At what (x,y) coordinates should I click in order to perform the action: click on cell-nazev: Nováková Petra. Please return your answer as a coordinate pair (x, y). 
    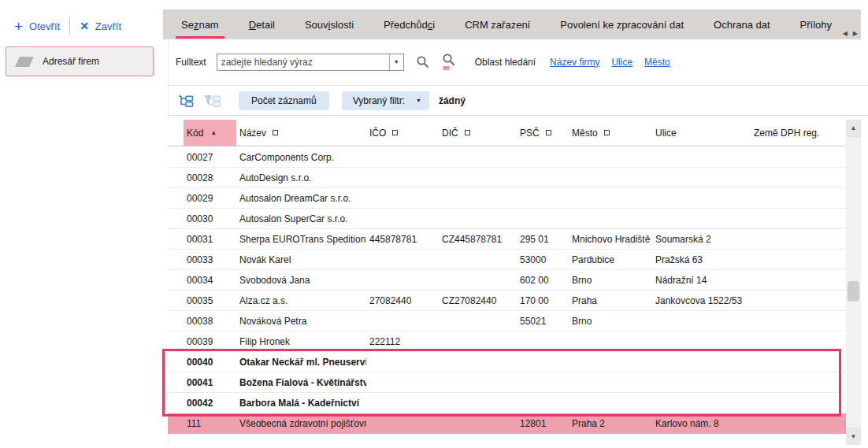
    Looking at the image, I should click on (301, 321).